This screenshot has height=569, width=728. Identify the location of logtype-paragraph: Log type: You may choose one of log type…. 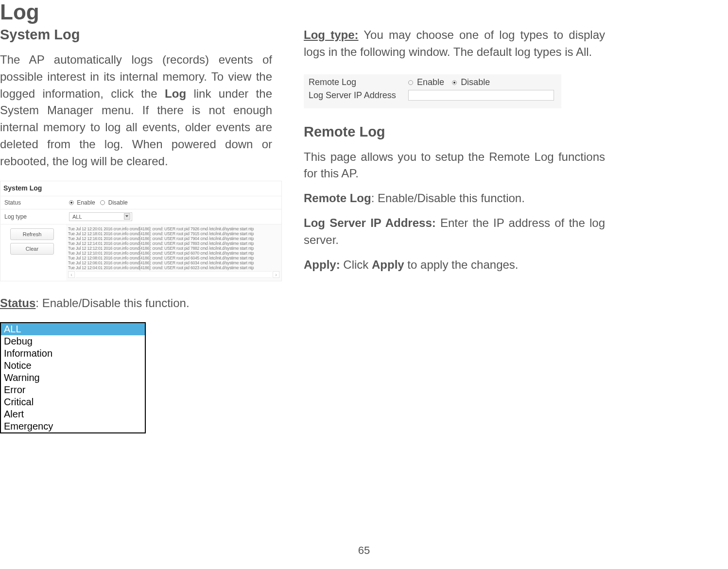
(454, 44).